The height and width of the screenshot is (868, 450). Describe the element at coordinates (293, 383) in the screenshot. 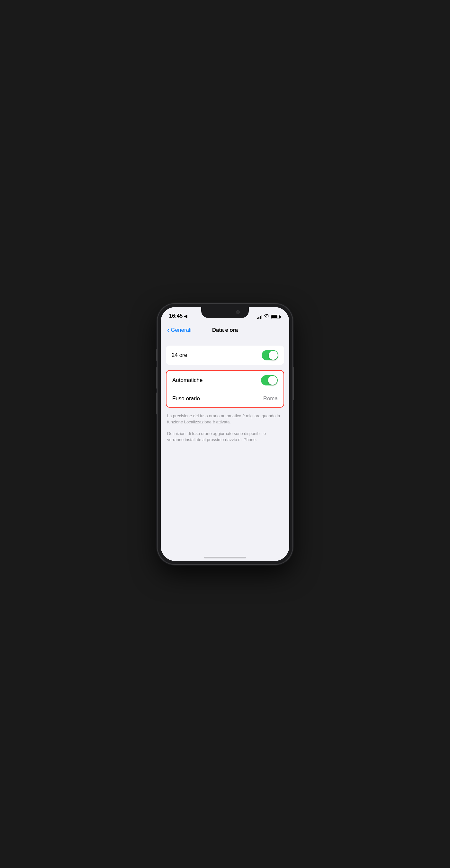

I see `power-button` at that location.